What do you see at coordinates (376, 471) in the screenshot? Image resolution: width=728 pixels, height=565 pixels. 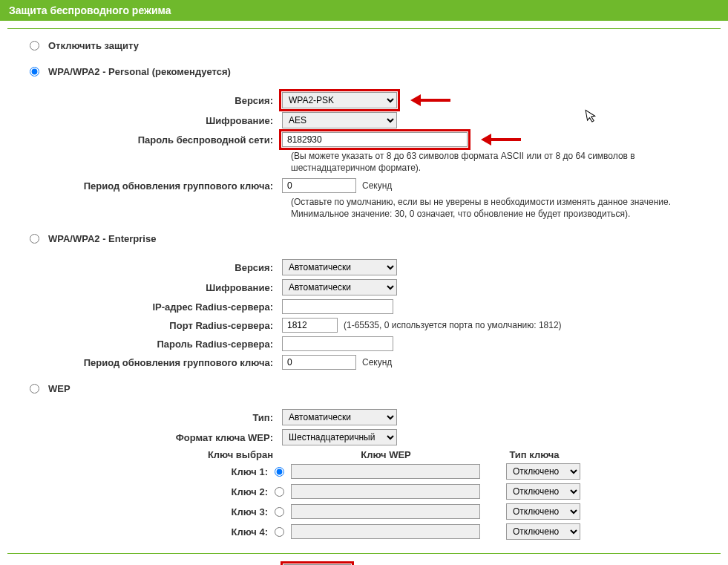 I see `wep-key-row: Ключ 1: Отключено` at bounding box center [376, 471].